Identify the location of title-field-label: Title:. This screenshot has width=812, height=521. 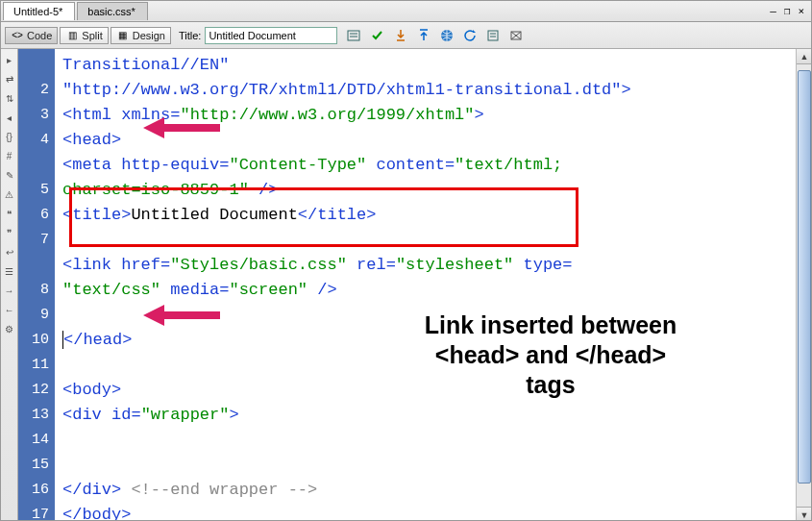
(190, 36).